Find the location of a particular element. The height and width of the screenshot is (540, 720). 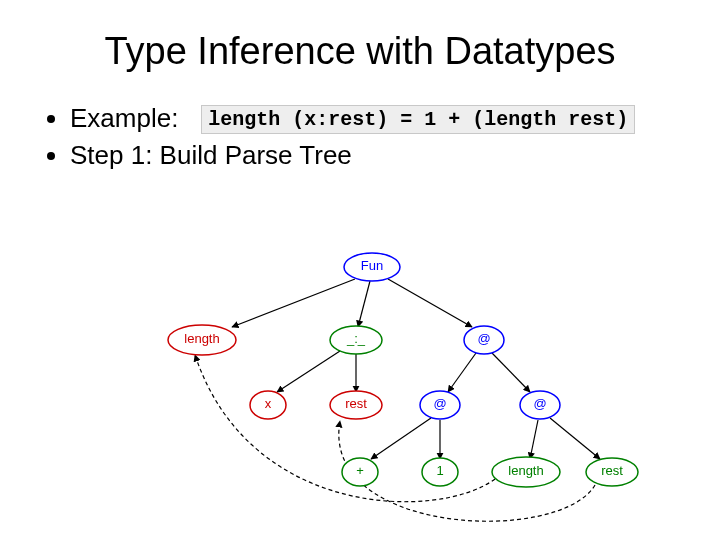

page-title: Type Inference with Datatypes is located at coordinates (360, 52).